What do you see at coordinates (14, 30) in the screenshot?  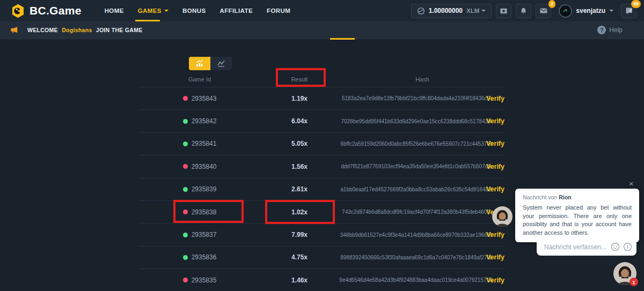 I see `megaphone-icon` at bounding box center [14, 30].